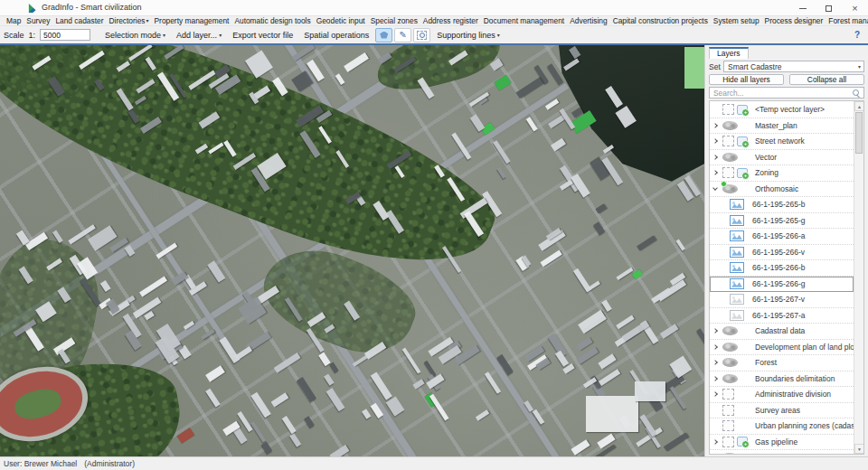  What do you see at coordinates (859, 277) in the screenshot?
I see `tree-scrollbar: ▲ ▼` at bounding box center [859, 277].